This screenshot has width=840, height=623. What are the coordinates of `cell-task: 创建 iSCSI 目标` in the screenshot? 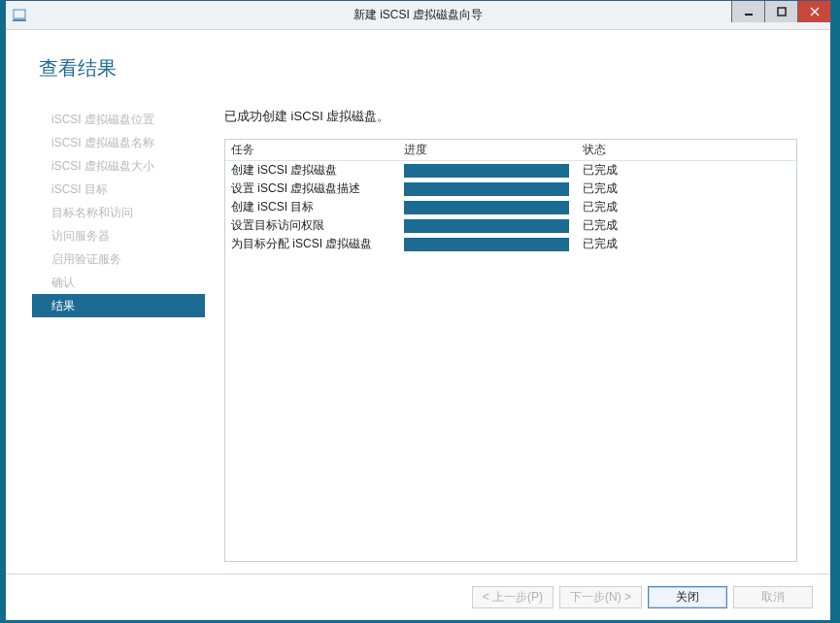 It's located at (315, 208).